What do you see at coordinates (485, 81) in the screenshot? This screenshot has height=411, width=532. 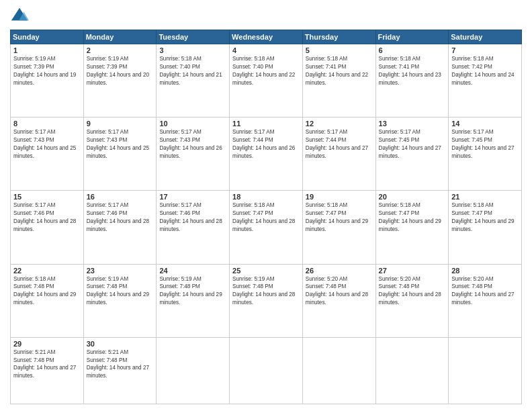 I see `day-cell: 7Sunrise: 5:18 AMSunset: 7:42 PMDaylight…` at bounding box center [485, 81].